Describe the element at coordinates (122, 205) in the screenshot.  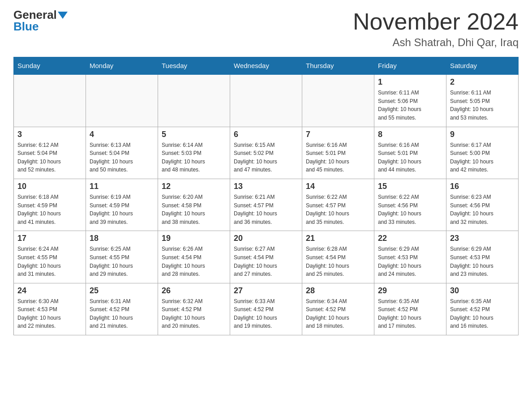
I see `calendar-cell: 11Sunrise: 6:19 AMSunset: 4:59 PMDayligh…` at that location.